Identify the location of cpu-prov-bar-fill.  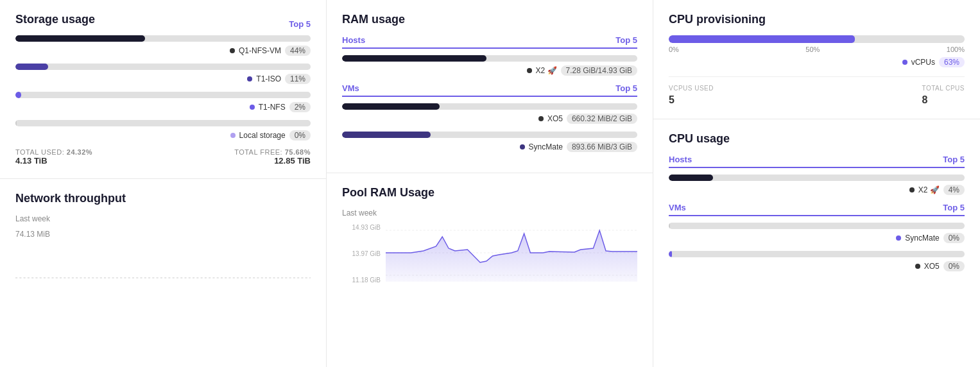
(762, 39).